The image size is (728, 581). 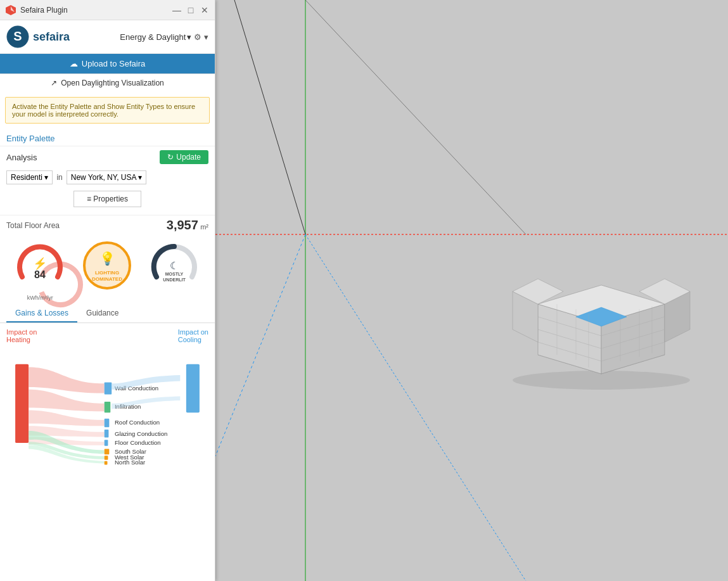 What do you see at coordinates (156, 37) in the screenshot?
I see `mode-select-button: Energy & Daylight ▾` at bounding box center [156, 37].